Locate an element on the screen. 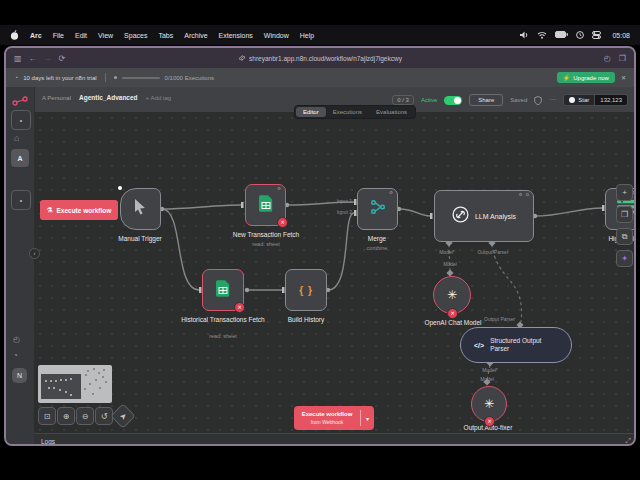 The width and height of the screenshot is (640, 480). menu-app-name: Arc is located at coordinates (36, 36).